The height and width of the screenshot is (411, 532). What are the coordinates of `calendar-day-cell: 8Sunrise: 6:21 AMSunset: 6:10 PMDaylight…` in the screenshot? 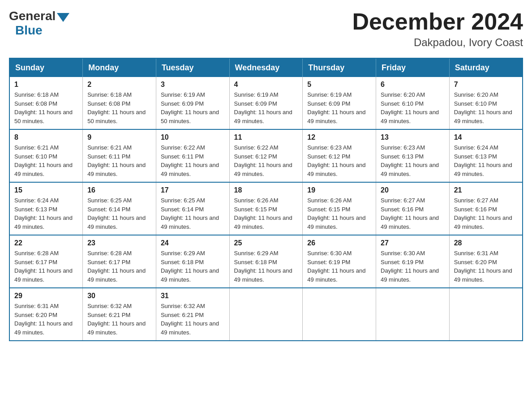 It's located at (46, 156).